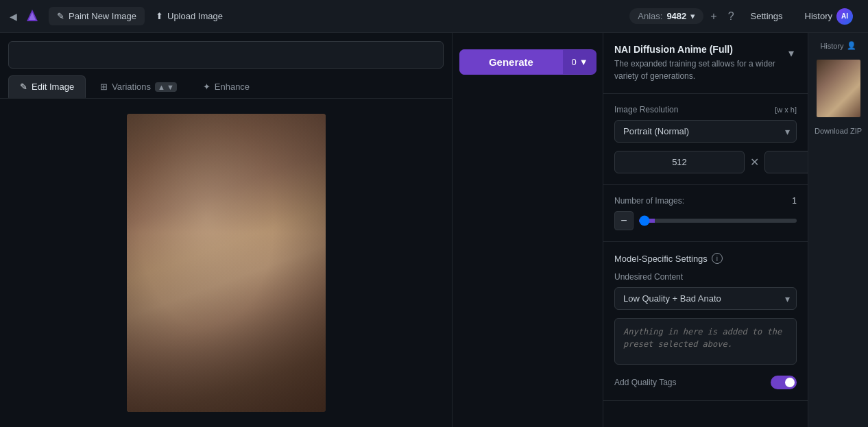 The image size is (868, 427). What do you see at coordinates (713, 16) in the screenshot?
I see `add-button: +` at bounding box center [713, 16].